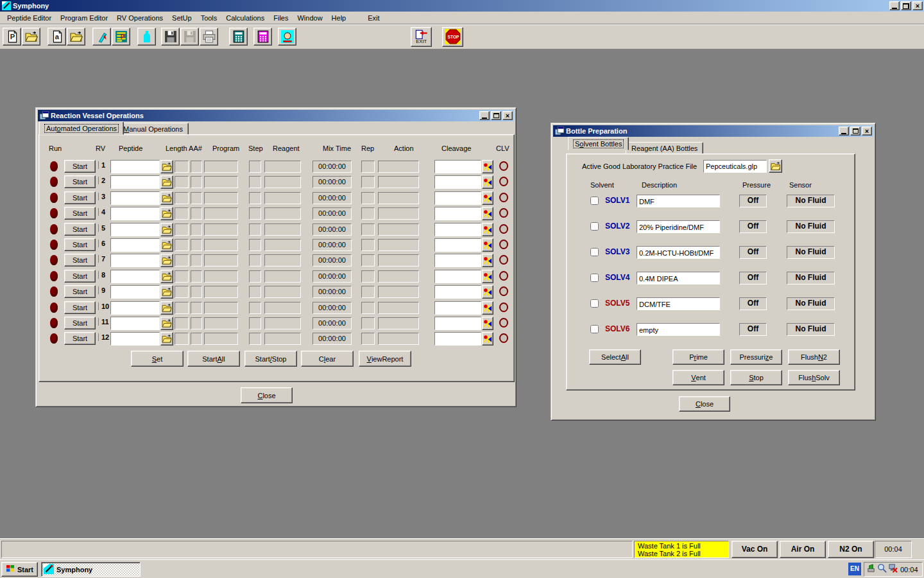 The image size is (924, 578). What do you see at coordinates (91, 569) in the screenshot?
I see `taskbar-task-symphony: Symphony` at bounding box center [91, 569].